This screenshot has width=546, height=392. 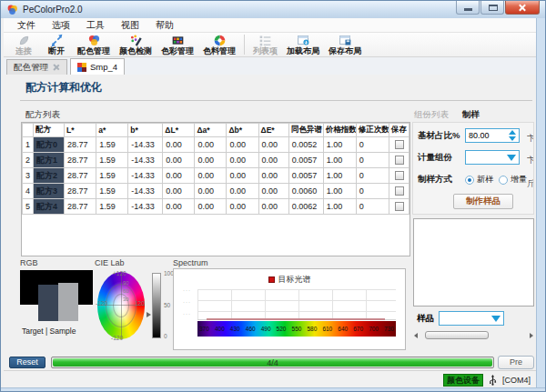 I want to click on toolbar-load-layout: 加载布局, so click(x=303, y=45).